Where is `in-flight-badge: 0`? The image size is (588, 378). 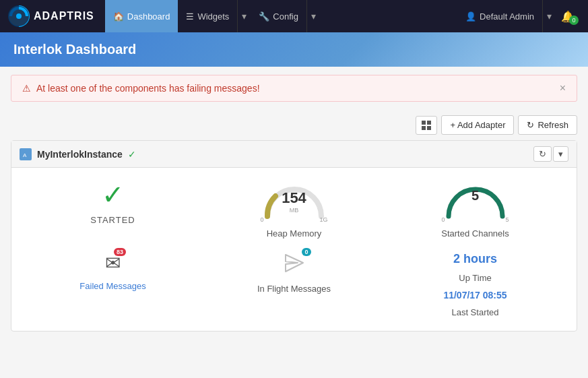
in-flight-badge: 0 is located at coordinates (306, 252).